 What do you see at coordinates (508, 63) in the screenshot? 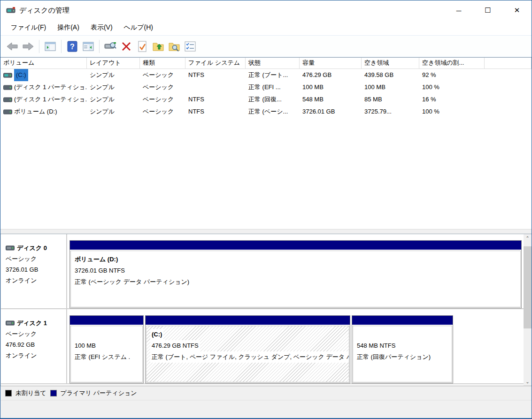
I see `col-blank` at bounding box center [508, 63].